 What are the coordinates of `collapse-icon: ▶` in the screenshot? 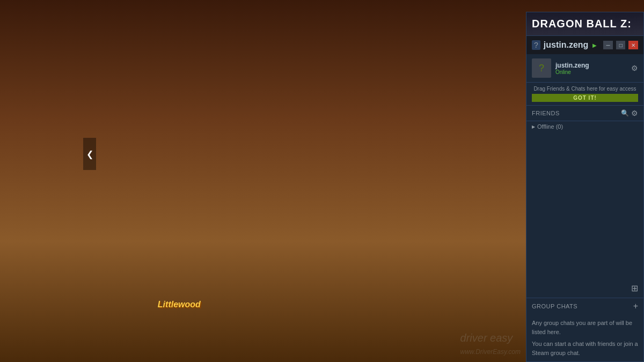 It's located at (533, 127).